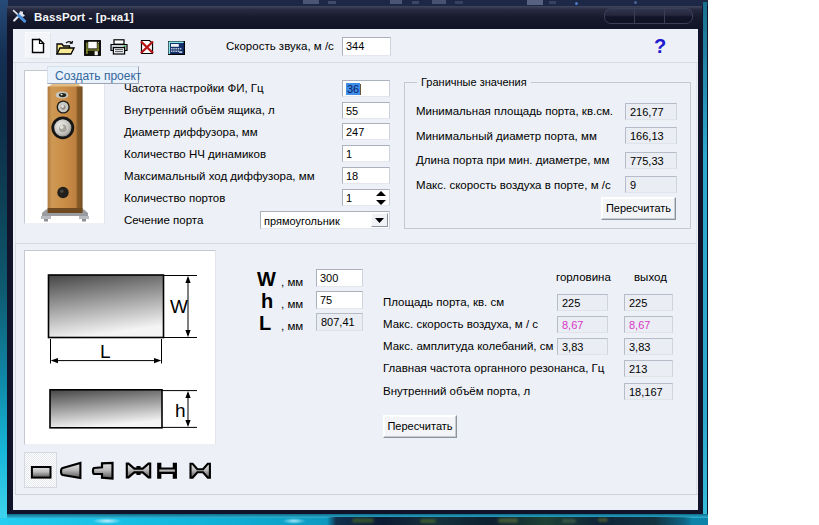  Describe the element at coordinates (179, 306) in the screenshot. I see `svg-text: W` at that location.